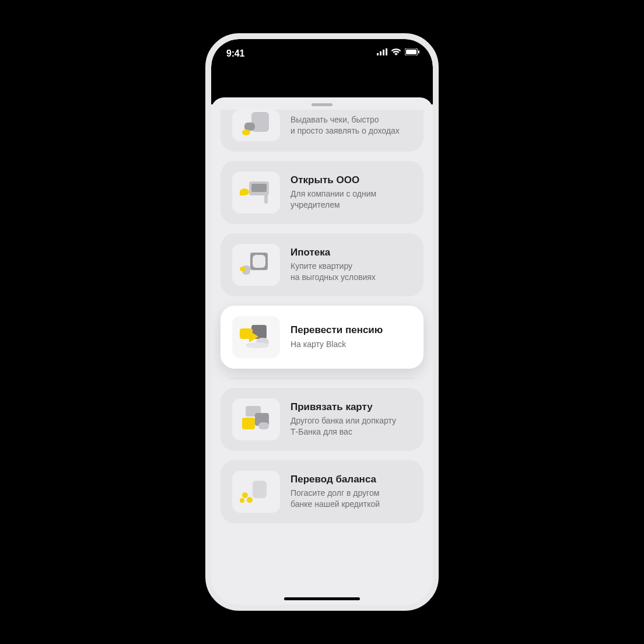 Image resolution: width=644 pixels, height=644 pixels. What do you see at coordinates (398, 52) in the screenshot?
I see `status-right` at bounding box center [398, 52].